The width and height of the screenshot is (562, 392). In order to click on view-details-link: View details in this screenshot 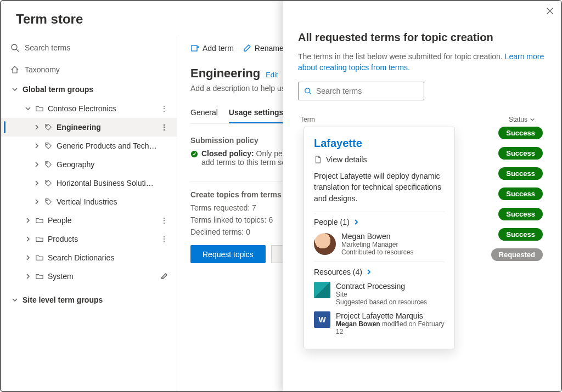, I will do `click(379, 160)`.